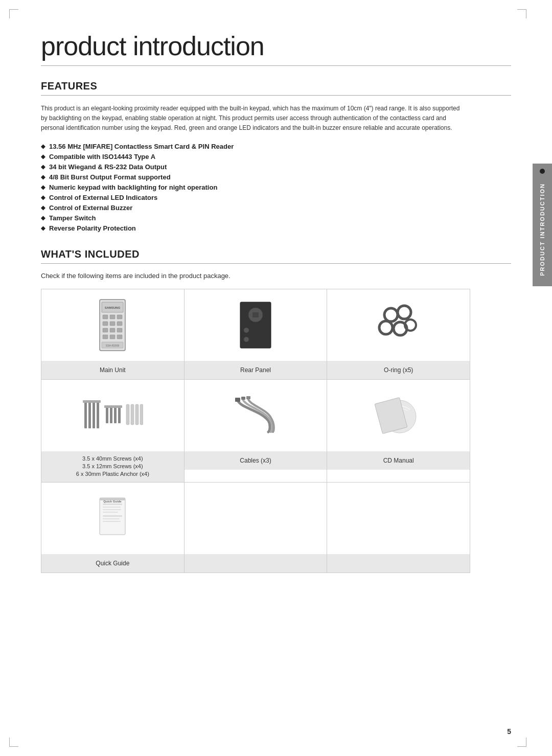 The image size is (552, 756). I want to click on included-section-title: WHAT'S INCLUDED, so click(276, 255).